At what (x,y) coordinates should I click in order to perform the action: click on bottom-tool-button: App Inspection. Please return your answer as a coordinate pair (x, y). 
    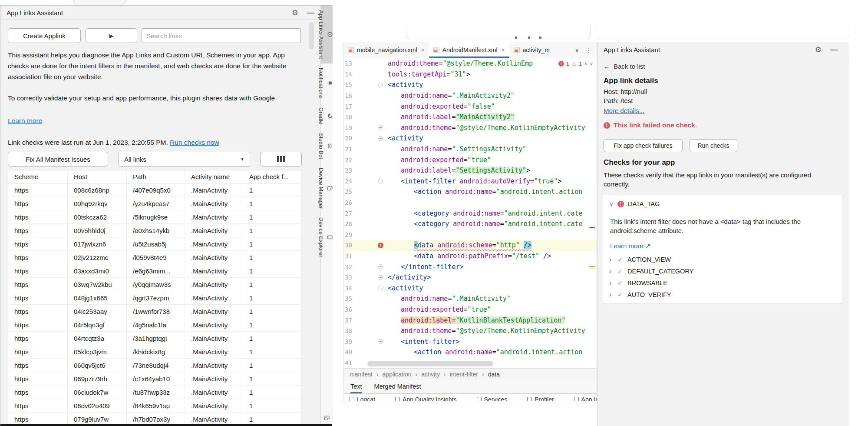
    Looking at the image, I should click on (585, 398).